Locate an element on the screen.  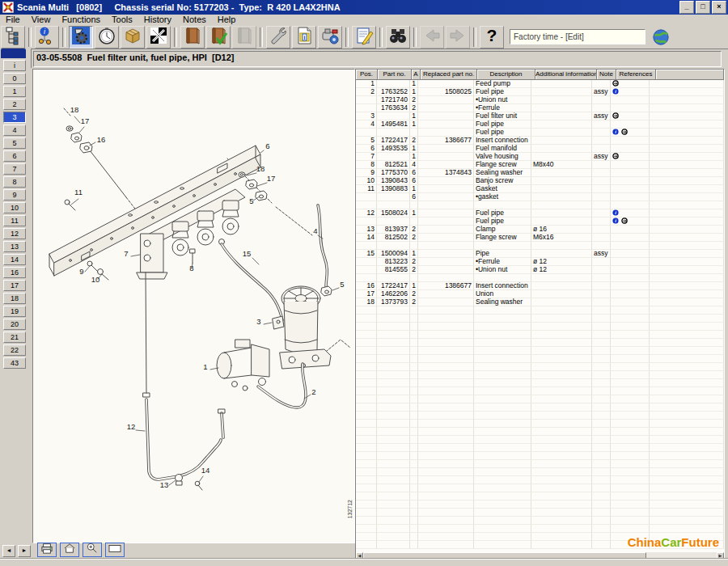
table-row: 31Fuel filter unitassy is located at coordinates (540, 116).